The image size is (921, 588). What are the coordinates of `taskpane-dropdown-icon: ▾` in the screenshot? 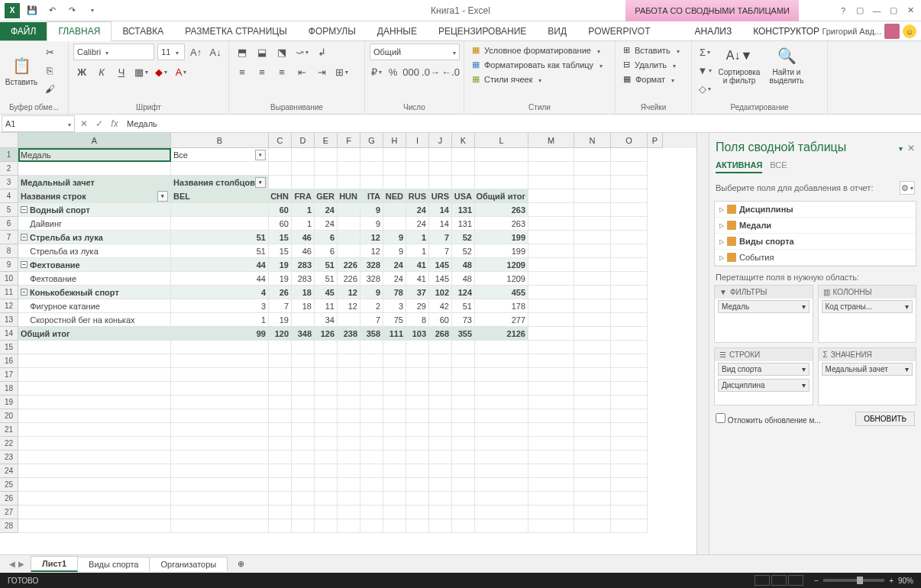 It's located at (901, 148).